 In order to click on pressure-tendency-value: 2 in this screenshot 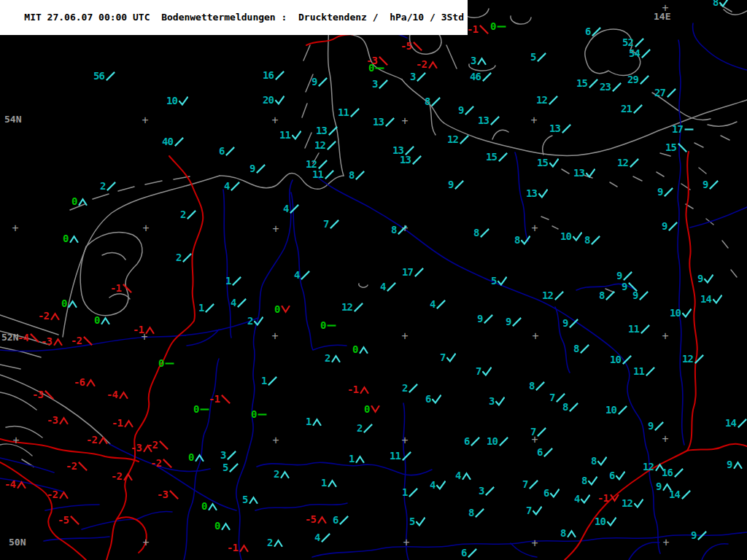, I will do `click(327, 358)`.